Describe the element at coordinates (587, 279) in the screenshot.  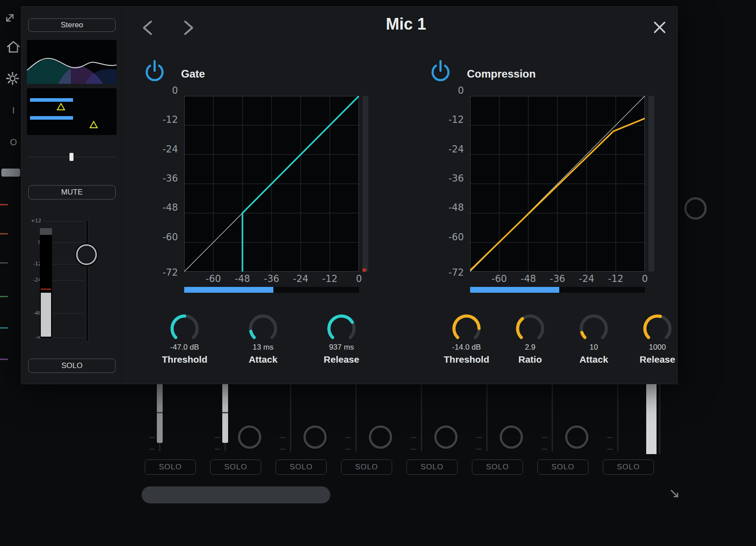
I see `compression-x-tick: -24` at that location.